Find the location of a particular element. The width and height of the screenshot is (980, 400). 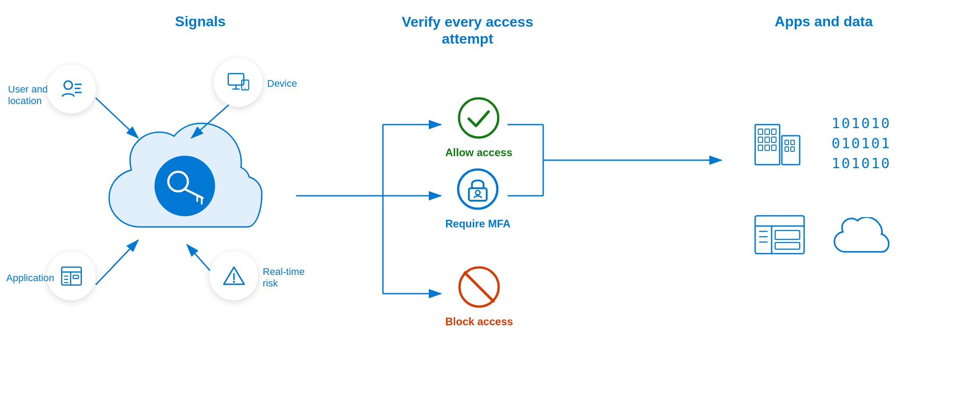

cloud-with-key is located at coordinates (187, 191).